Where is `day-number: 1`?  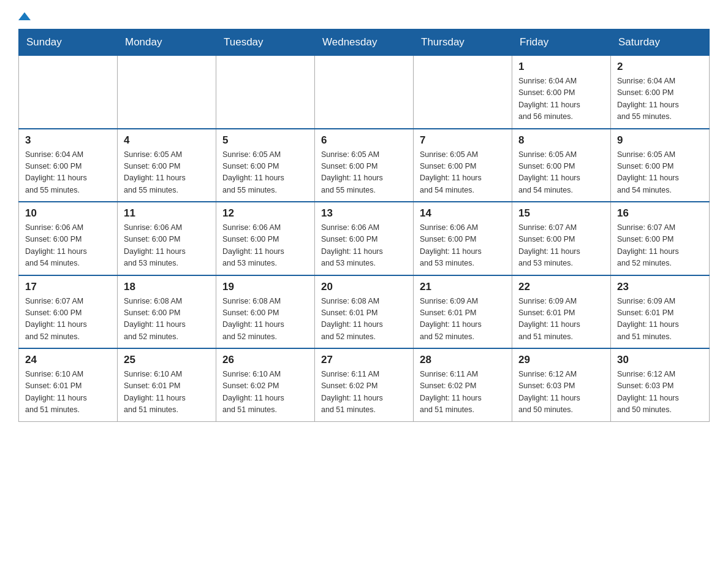 day-number: 1 is located at coordinates (561, 67).